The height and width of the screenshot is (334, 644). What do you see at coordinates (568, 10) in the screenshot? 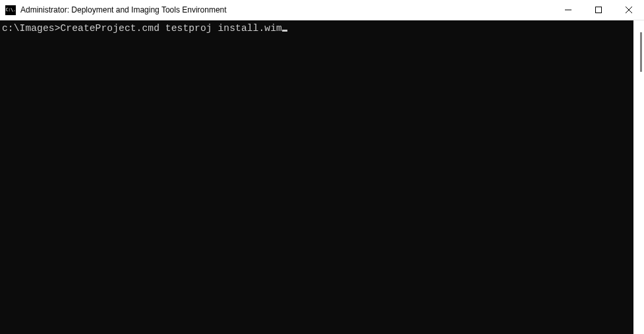
I see `minimize-button` at bounding box center [568, 10].